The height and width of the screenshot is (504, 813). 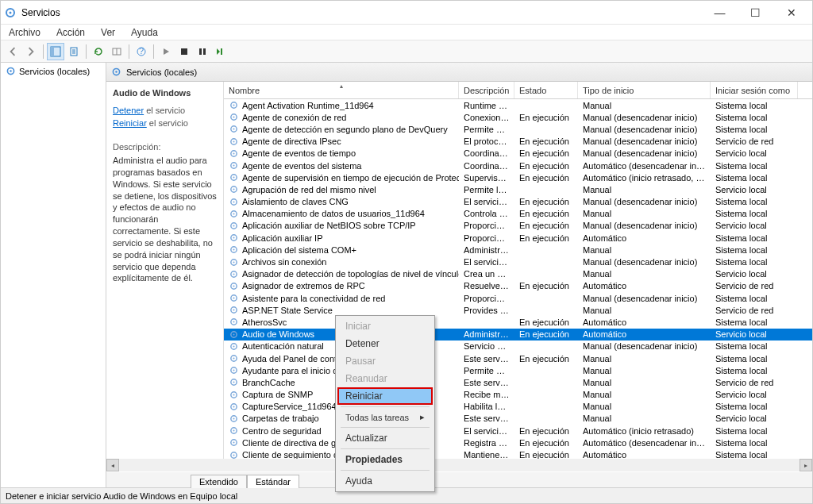 What do you see at coordinates (518, 275) in the screenshot?
I see `service-row: Asignador de detección de topologías de …` at bounding box center [518, 275].